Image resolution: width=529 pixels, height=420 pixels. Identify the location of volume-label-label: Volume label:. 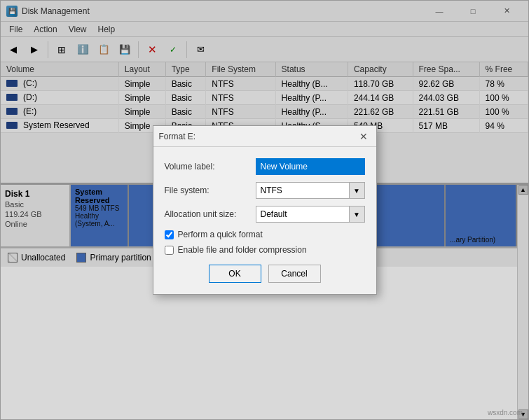
(210, 167).